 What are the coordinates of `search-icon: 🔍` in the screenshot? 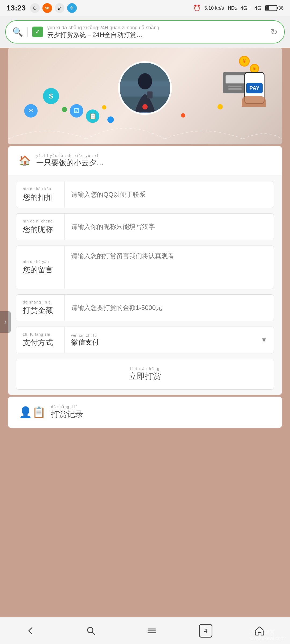 It's located at (18, 32).